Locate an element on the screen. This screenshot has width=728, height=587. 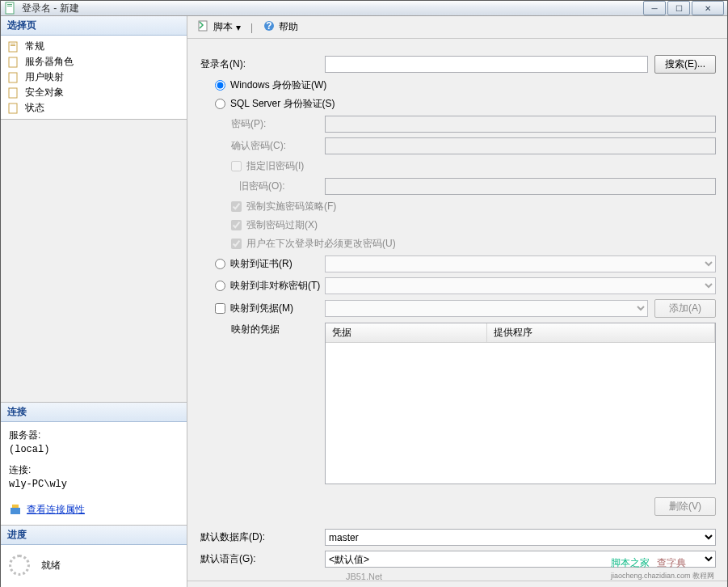
default-db-combo: master is located at coordinates (520, 537).